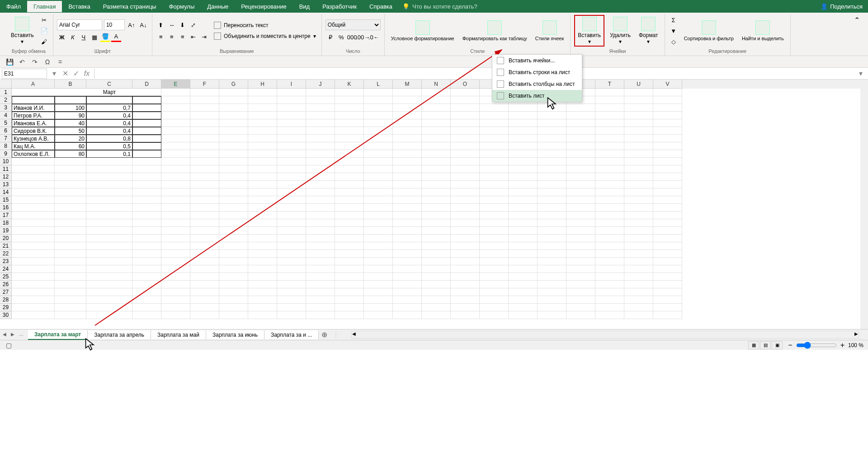 The width and height of the screenshot is (868, 461). What do you see at coordinates (109, 108) in the screenshot?
I see `cell: 0,7` at bounding box center [109, 108].